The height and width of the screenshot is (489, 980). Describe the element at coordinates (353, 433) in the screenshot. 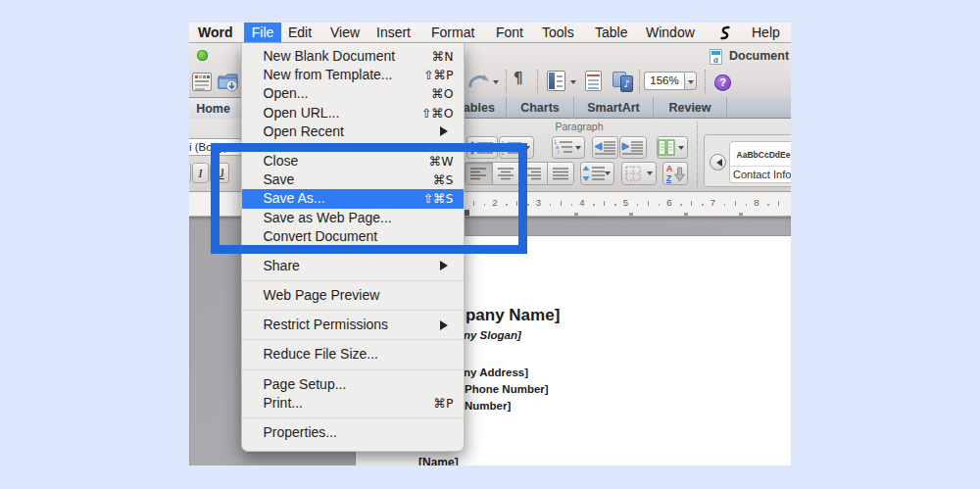

I see `menu-item-properties: Properties...` at that location.